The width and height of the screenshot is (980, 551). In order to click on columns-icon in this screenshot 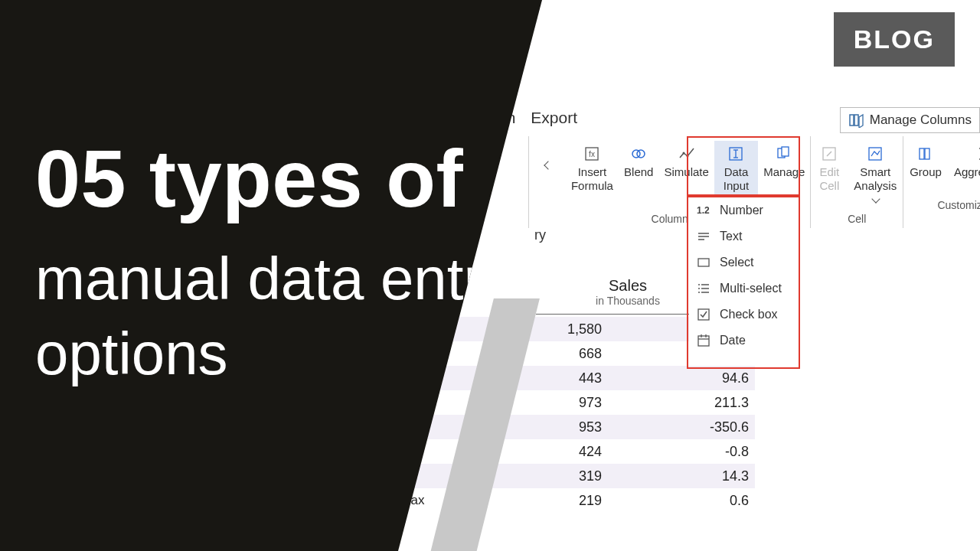, I will do `click(856, 120)`.